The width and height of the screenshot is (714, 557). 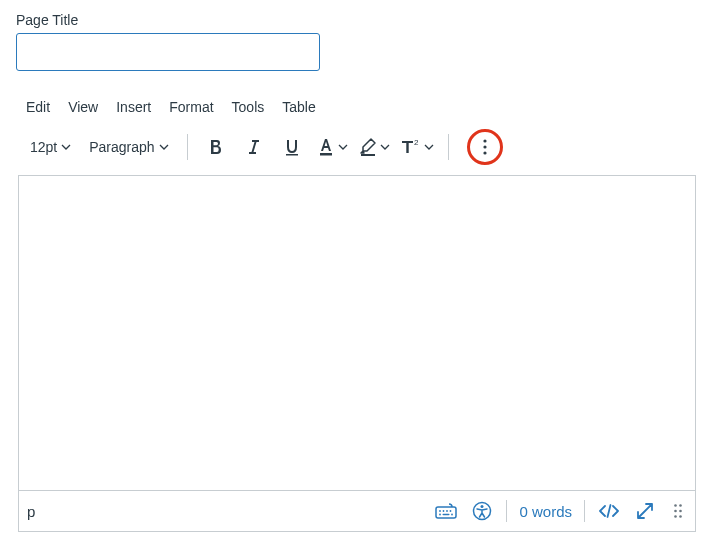 What do you see at coordinates (645, 511) in the screenshot?
I see `fullscreen-icon` at bounding box center [645, 511].